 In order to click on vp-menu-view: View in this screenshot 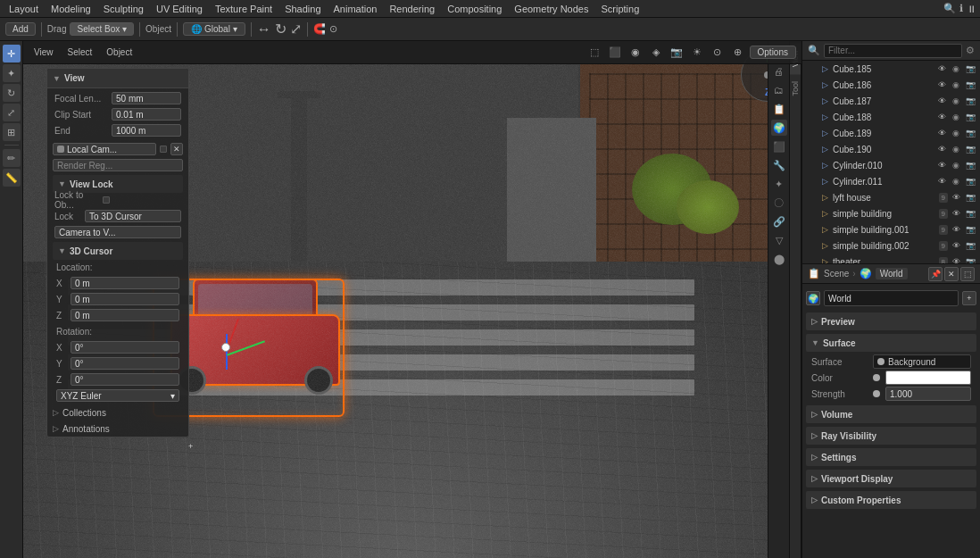, I will do `click(44, 52)`.